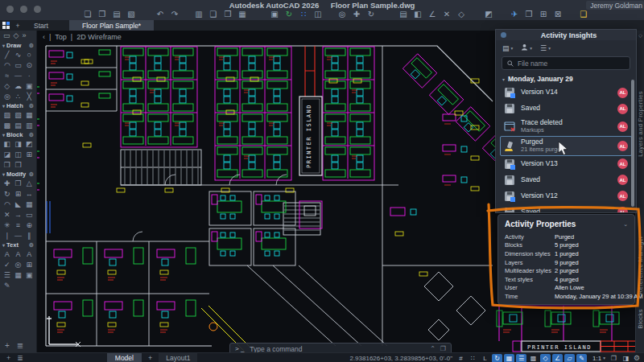 Image resolution: width=644 pixels, height=362 pixels. Describe the element at coordinates (7, 264) in the screenshot. I see `tool-spell-check-icon: ✓` at that location.